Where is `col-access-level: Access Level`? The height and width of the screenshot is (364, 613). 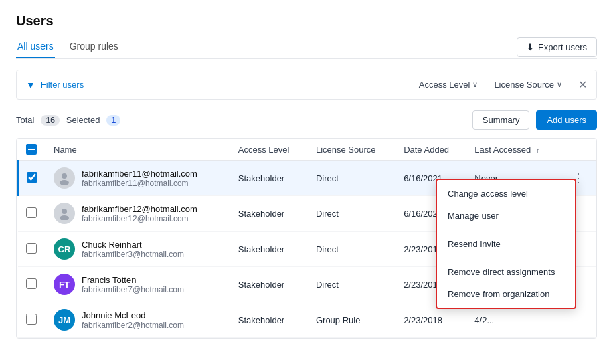
col-access-level: Access Level is located at coordinates (269, 150).